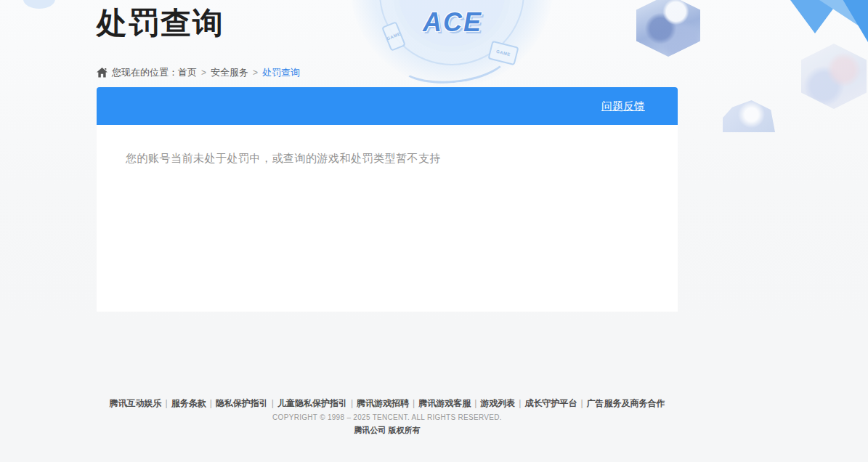 The height and width of the screenshot is (462, 868). What do you see at coordinates (198, 73) in the screenshot?
I see `breadcrumb: 您现在的位置： 首页 > 安全服务 > 处罚查询` at bounding box center [198, 73].